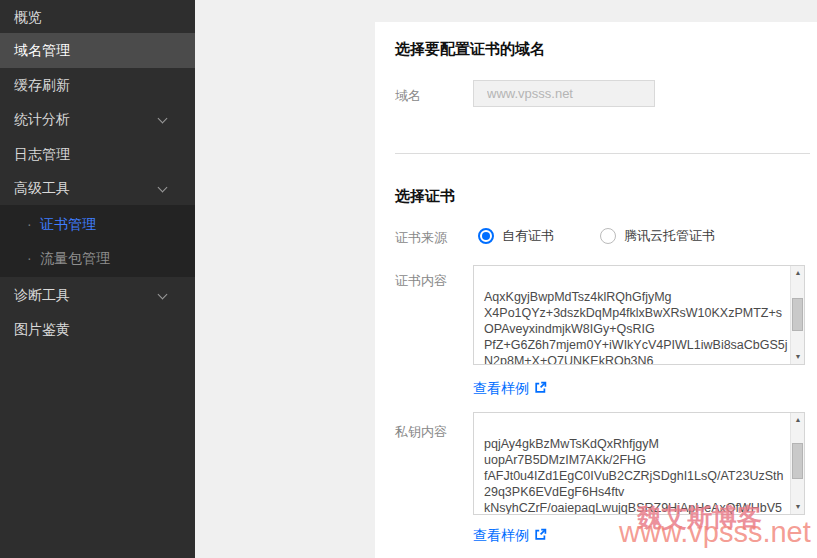 This screenshot has width=817, height=558. I want to click on sidebar-subitem-label: 流量包管理, so click(75, 258).